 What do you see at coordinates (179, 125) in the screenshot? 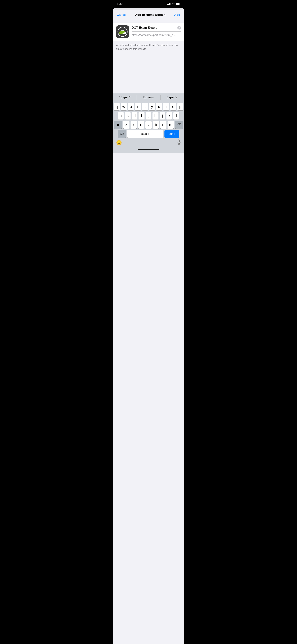
I see `backspace-icon` at bounding box center [179, 125].